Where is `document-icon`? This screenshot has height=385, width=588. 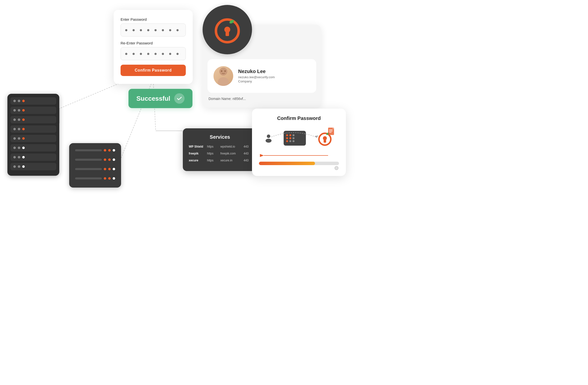 document-icon is located at coordinates (332, 132).